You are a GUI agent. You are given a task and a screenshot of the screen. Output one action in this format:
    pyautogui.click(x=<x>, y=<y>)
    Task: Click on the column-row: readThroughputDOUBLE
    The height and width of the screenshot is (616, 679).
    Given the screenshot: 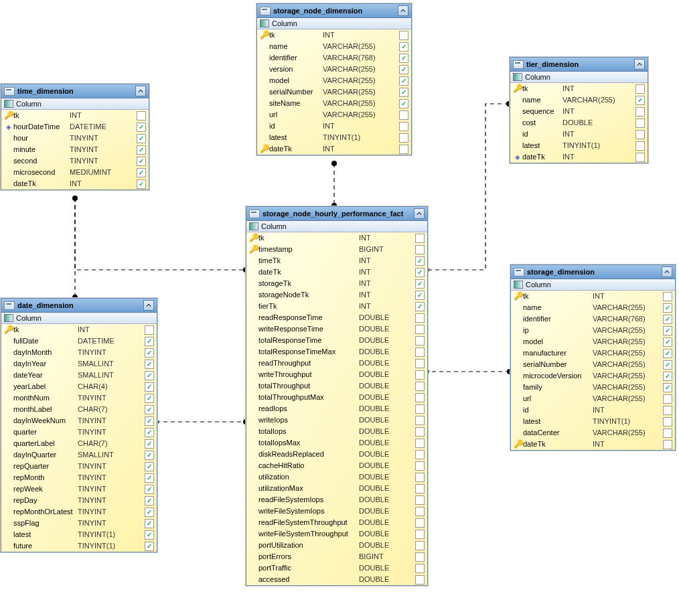 What is the action you would take?
    pyautogui.click(x=337, y=363)
    